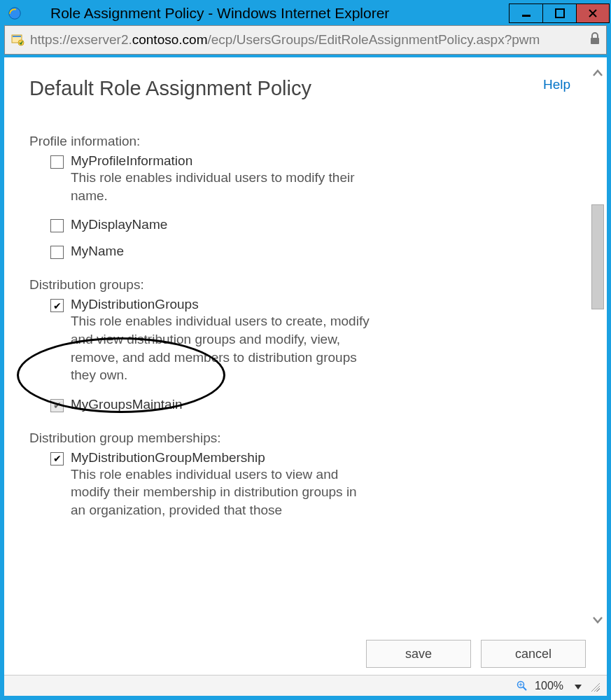  I want to click on maximize-button, so click(559, 13).